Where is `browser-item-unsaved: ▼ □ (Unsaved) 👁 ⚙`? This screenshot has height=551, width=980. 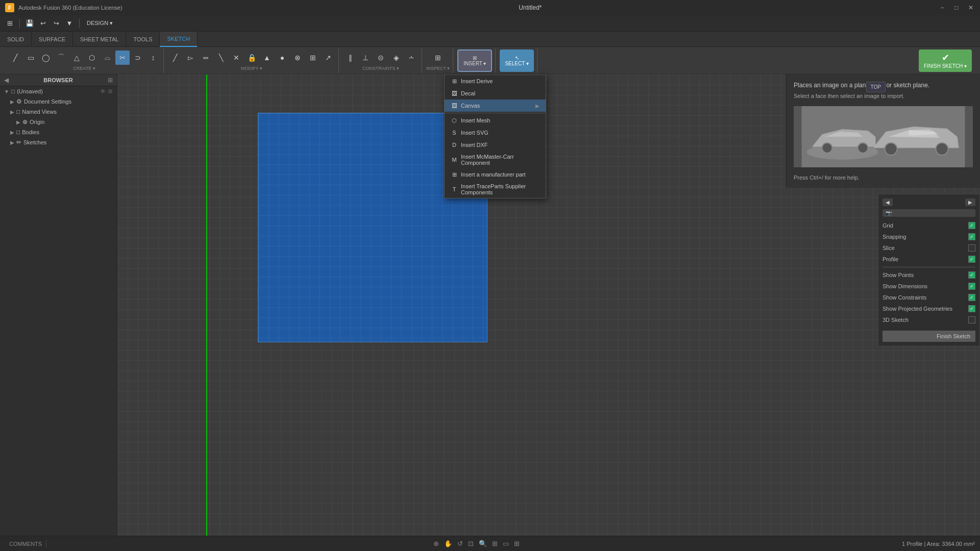
browser-item-unsaved: ▼ □ (Unsaved) 👁 ⚙ is located at coordinates (58, 91).